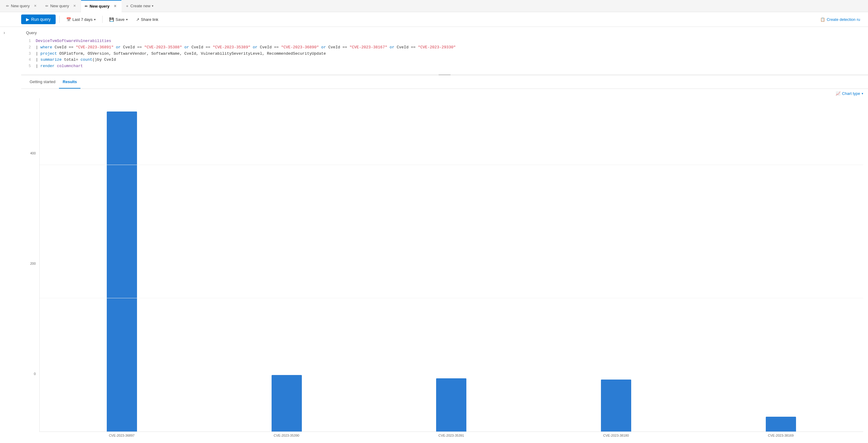 The height and width of the screenshot is (443, 868). Describe the element at coordinates (112, 20) in the screenshot. I see `save-icon: 💾` at that location.